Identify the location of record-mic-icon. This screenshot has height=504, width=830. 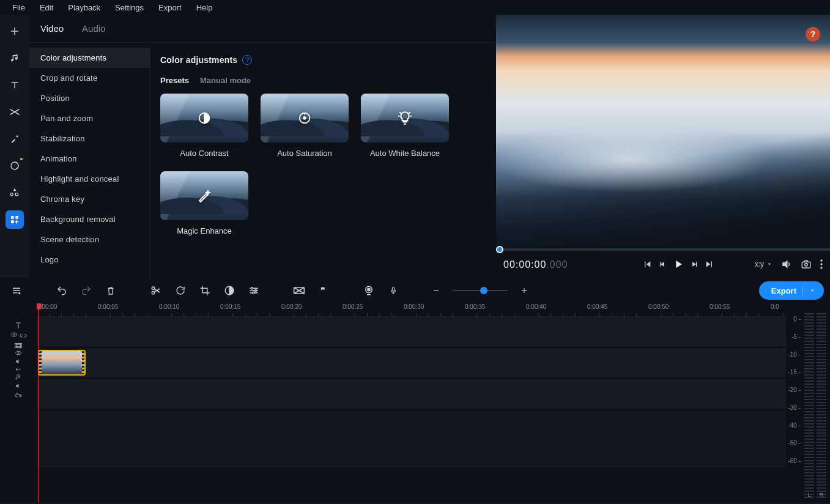
(393, 291).